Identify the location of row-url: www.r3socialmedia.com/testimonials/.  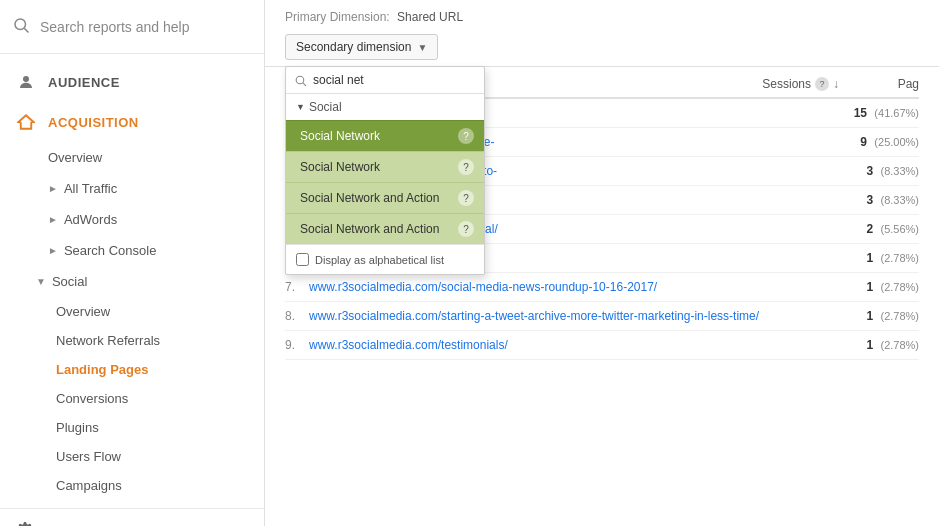
(544, 345).